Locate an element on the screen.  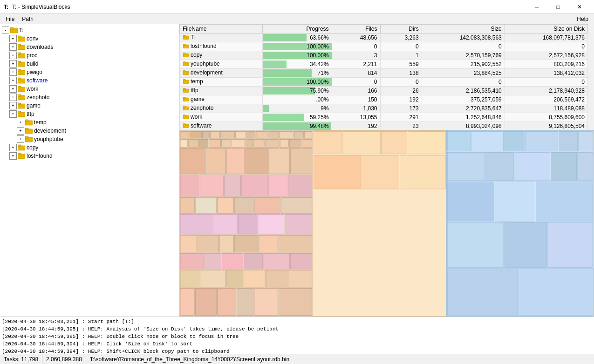
cell-files: 48,656 is located at coordinates (356, 38).